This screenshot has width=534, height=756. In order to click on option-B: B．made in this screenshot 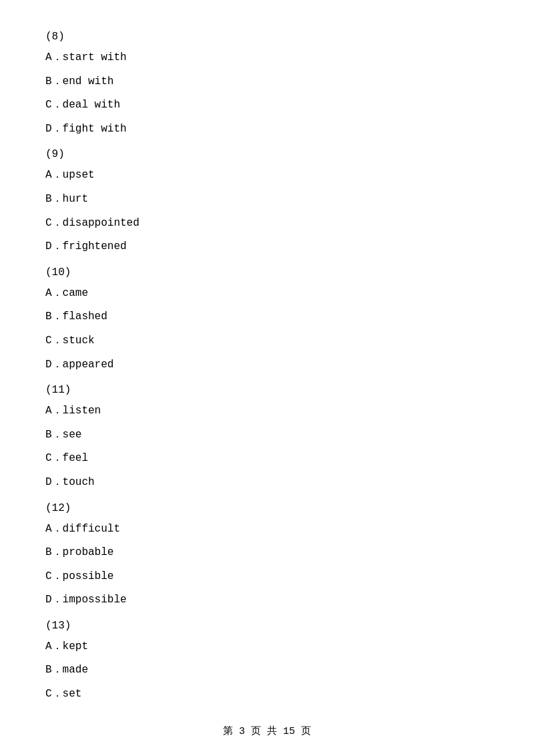, I will do `click(267, 671)`.